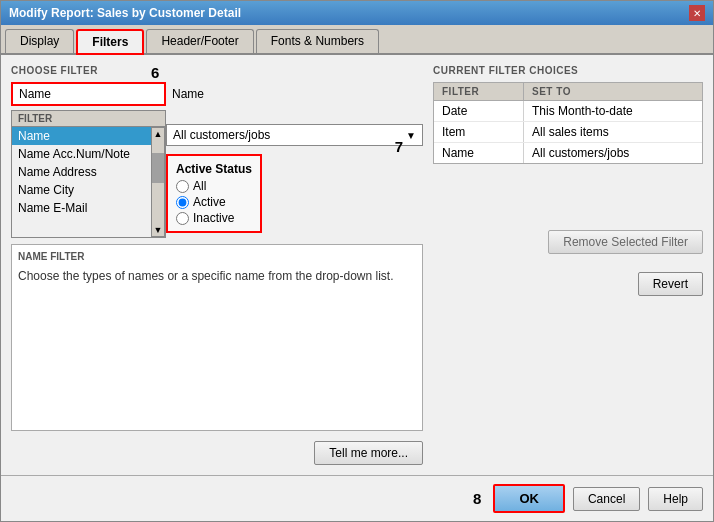 This screenshot has width=714, height=522. What do you see at coordinates (606, 499) in the screenshot?
I see `cancel-button: Cancel` at bounding box center [606, 499].